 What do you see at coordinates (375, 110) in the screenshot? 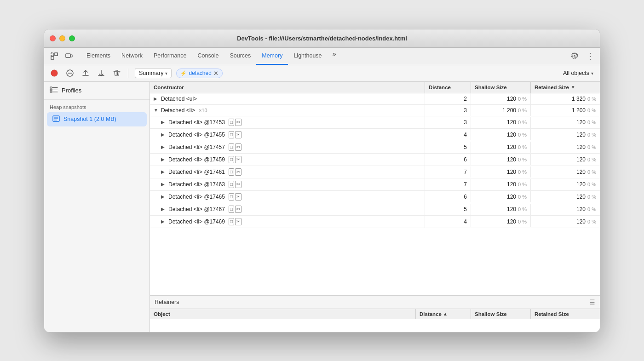
I see `table-row: ▼ Detached <li> ×10 3 1 200 0 %` at bounding box center [375, 110].